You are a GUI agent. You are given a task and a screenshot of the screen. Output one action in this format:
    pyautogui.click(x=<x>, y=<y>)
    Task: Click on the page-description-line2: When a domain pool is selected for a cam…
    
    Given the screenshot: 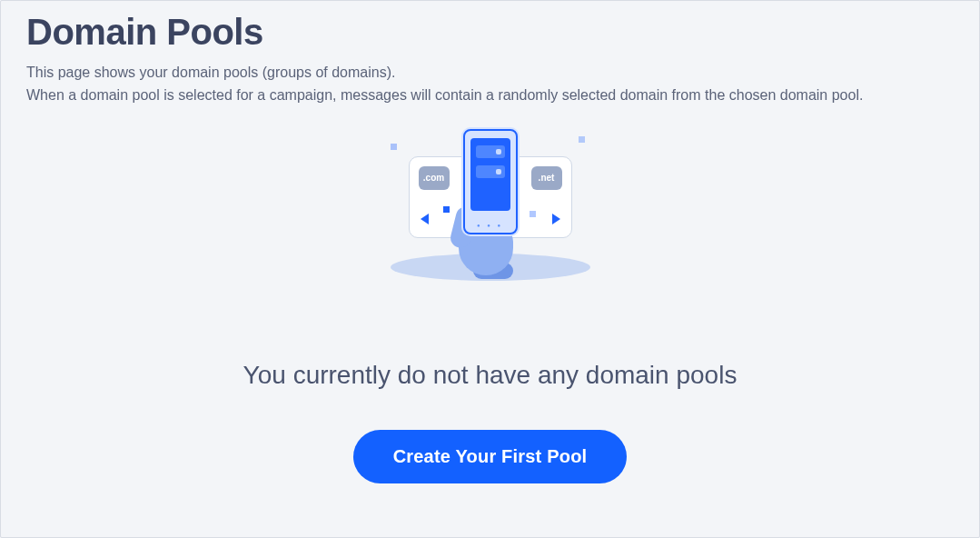 What is the action you would take?
    pyautogui.click(x=445, y=95)
    